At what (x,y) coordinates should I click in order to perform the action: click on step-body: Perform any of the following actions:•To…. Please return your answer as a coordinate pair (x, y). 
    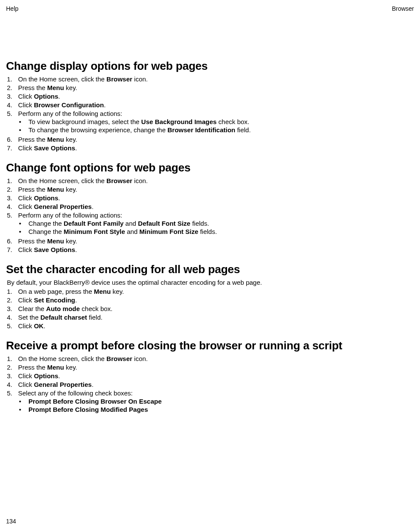
    Looking at the image, I should click on (216, 122).